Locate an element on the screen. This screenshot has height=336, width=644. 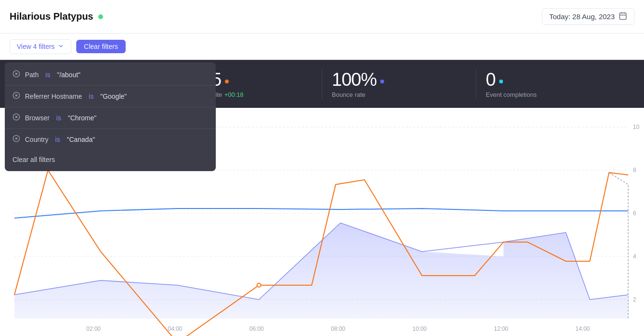
remove-filter-icon-browser is located at coordinates (16, 118).